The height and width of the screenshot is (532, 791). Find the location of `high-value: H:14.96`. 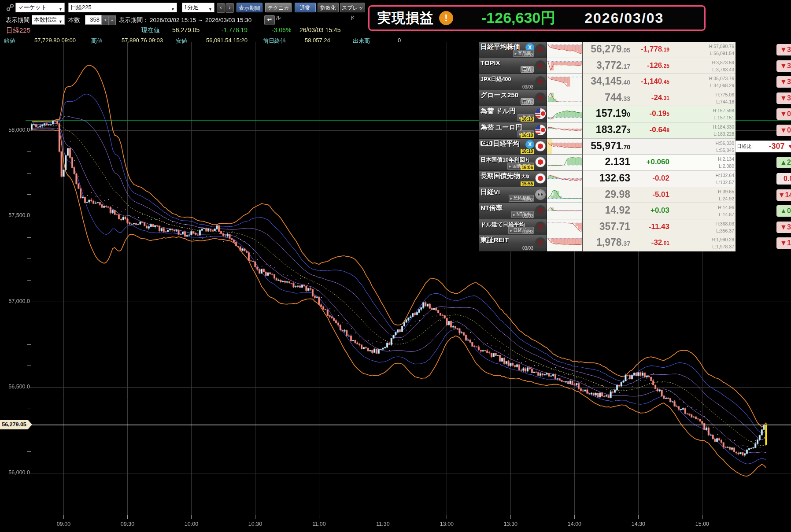

high-value: H:14.96 is located at coordinates (726, 207).